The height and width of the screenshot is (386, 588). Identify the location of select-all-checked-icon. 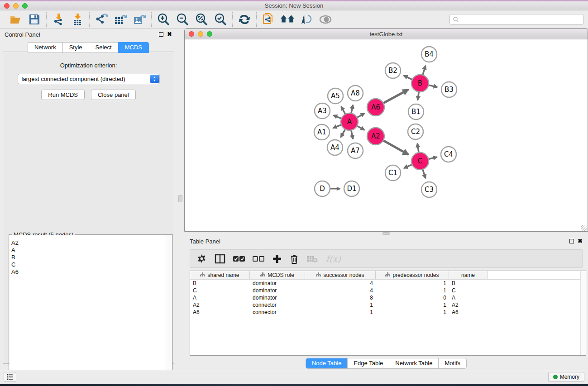
(239, 259).